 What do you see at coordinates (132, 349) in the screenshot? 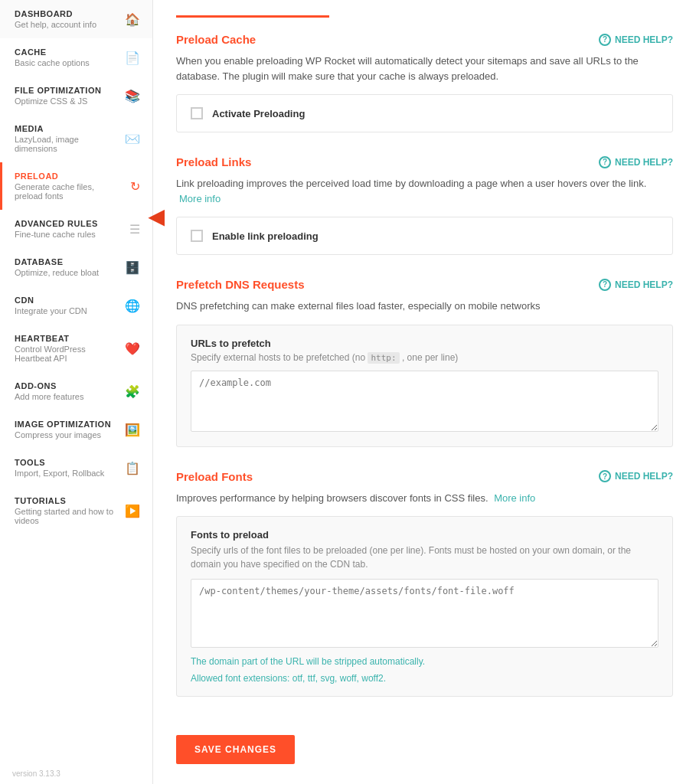
I see `heartbeat-icon: ❤️` at bounding box center [132, 349].